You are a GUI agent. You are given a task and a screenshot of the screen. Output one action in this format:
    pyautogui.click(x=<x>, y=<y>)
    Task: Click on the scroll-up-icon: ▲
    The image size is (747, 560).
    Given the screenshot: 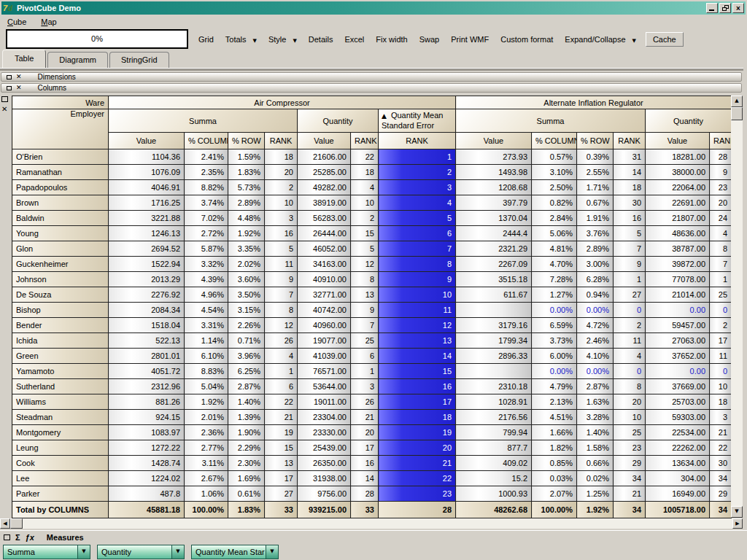 What is the action you would take?
    pyautogui.click(x=737, y=101)
    